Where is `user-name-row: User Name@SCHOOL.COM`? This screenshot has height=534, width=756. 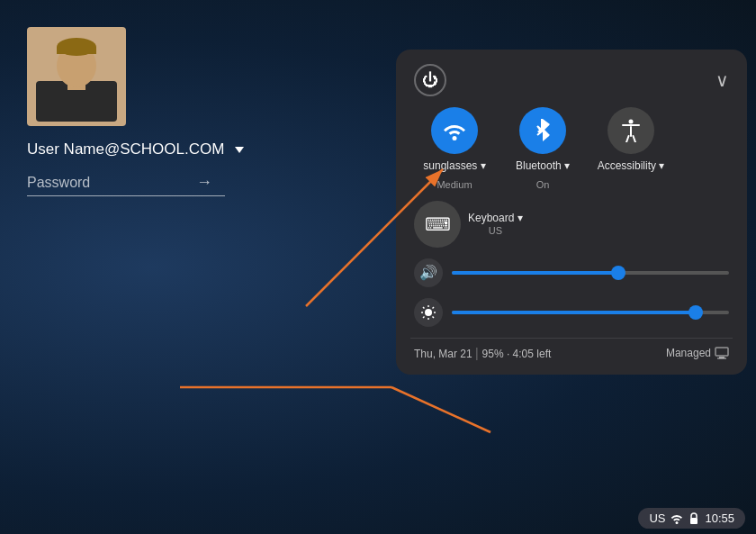
user-name-row: User Name@SCHOOL.COM is located at coordinates (135, 149).